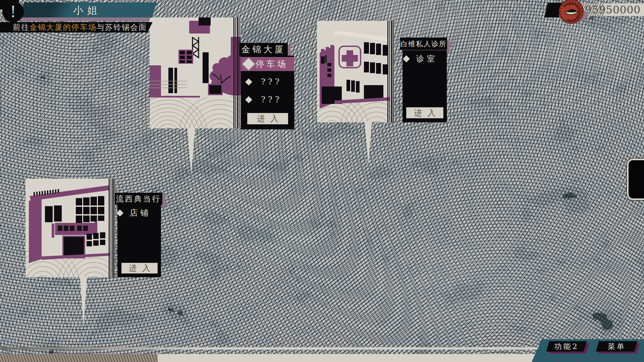  Describe the element at coordinates (139, 199) in the screenshot. I see `location-title-pawnshop: 流西典当行` at that location.